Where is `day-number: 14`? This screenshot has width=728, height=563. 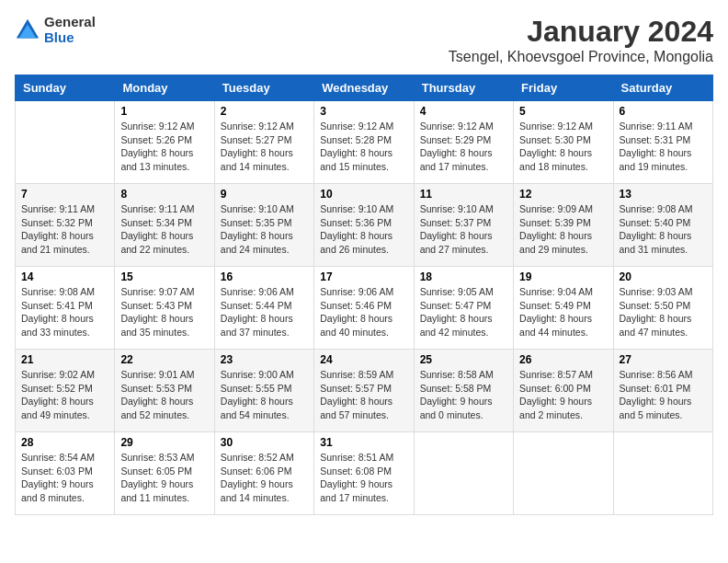
day-number: 14 is located at coordinates (64, 277).